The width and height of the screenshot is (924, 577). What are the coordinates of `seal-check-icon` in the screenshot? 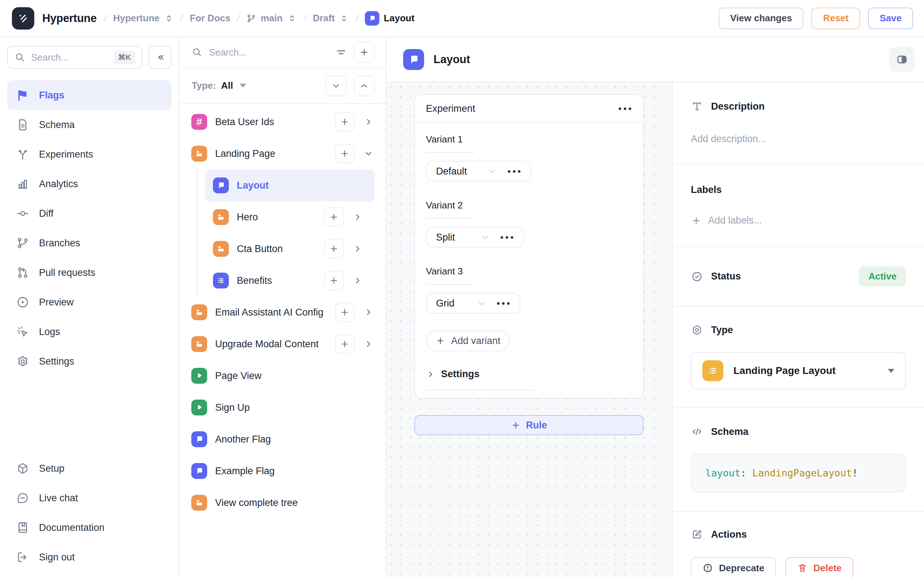 It's located at (697, 277).